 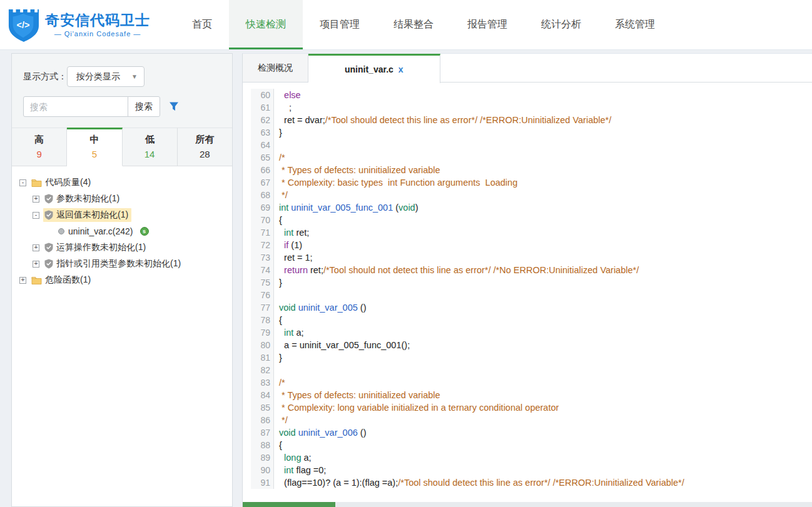 I want to click on line-number: 76, so click(x=263, y=295).